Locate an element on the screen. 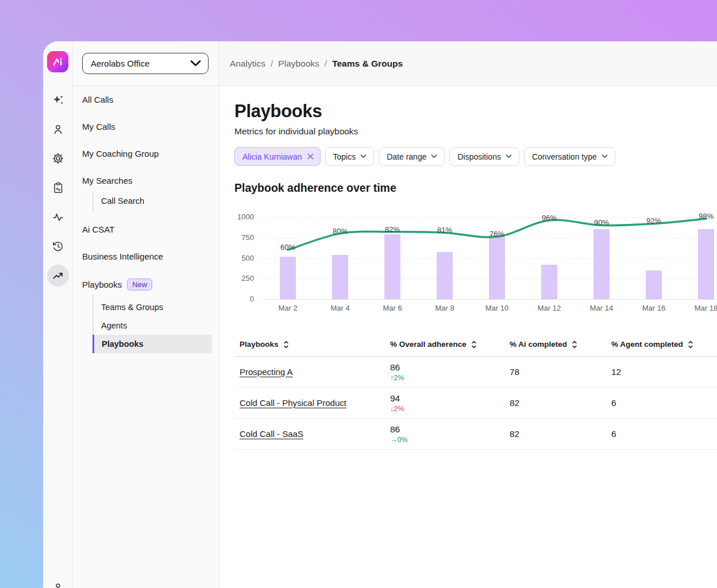 The height and width of the screenshot is (588, 717). filter-dropdown-label: Topics is located at coordinates (345, 157).